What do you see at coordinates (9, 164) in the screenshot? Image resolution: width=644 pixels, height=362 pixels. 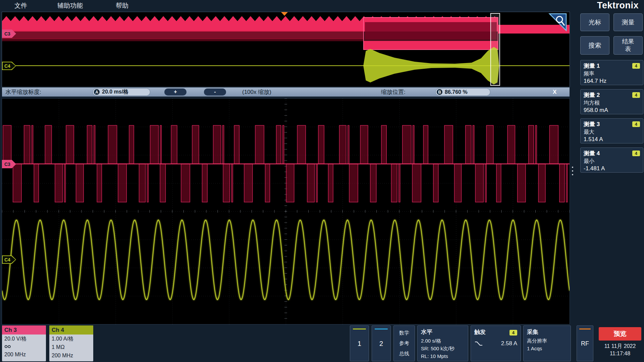 I see `channel3-label-main: C3` at bounding box center [9, 164].